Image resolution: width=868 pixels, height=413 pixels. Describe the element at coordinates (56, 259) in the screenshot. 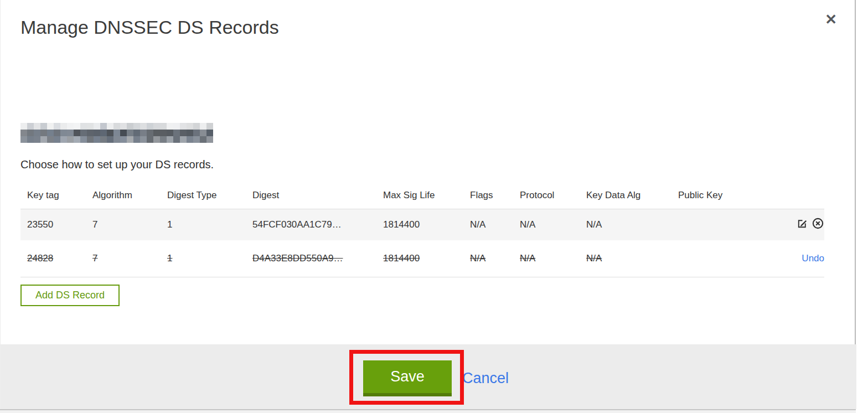

I see `cell-key-tag: 24828` at that location.